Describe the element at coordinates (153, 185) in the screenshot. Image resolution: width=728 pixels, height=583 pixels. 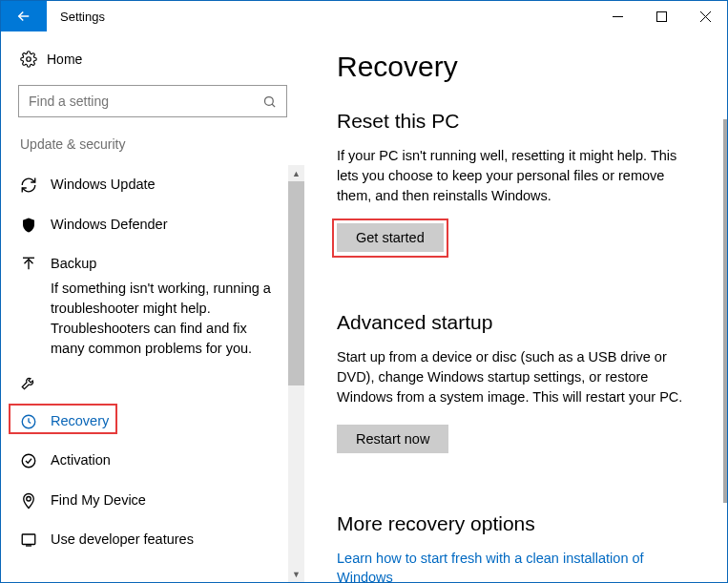
I see `sidebar-item-windows-update: Windows Update` at that location.